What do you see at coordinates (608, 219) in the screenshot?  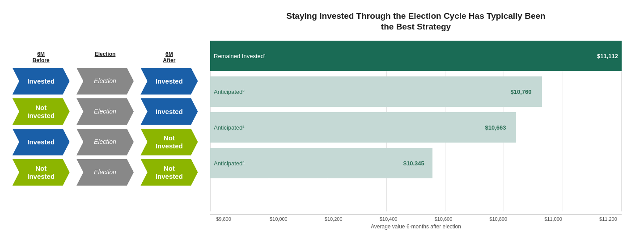 I see `x-tick-7: $11,200` at bounding box center [608, 219].